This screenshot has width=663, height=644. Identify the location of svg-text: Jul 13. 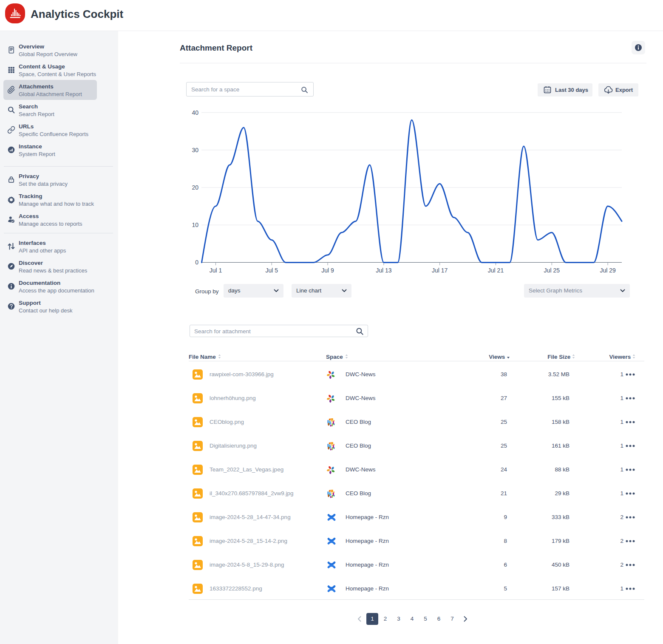
(384, 270).